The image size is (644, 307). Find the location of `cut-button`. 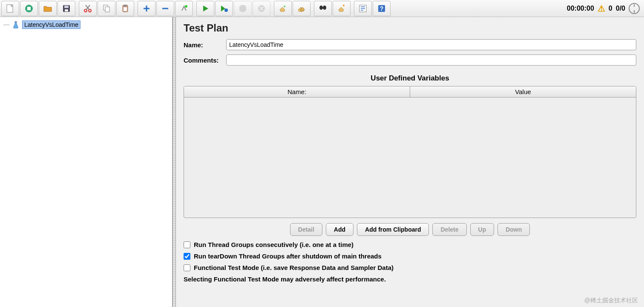

cut-button is located at coordinates (88, 9).